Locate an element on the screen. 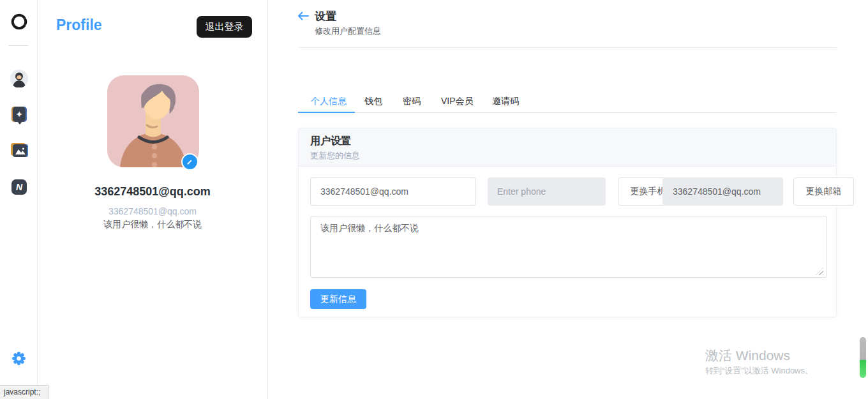 Image resolution: width=868 pixels, height=399 pixels. bio-textarea: 该用户很懒，什么都不说 is located at coordinates (569, 246).